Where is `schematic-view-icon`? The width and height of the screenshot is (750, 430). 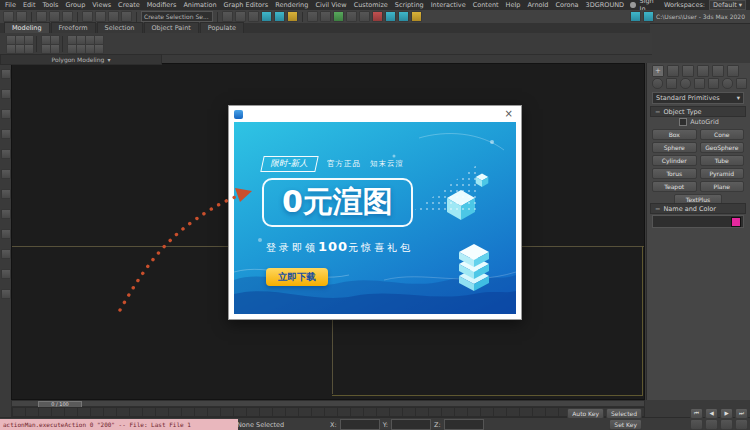 schematic-view-icon is located at coordinates (364, 16).